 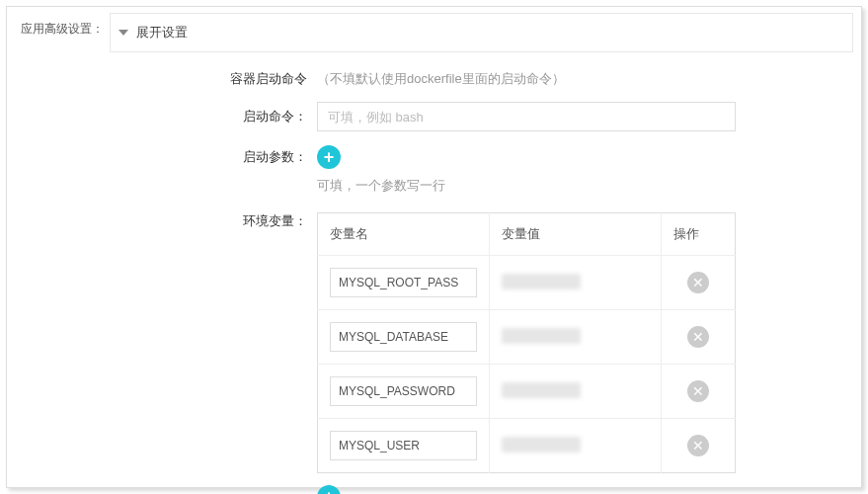 I want to click on startup-cmd-input, so click(x=526, y=117).